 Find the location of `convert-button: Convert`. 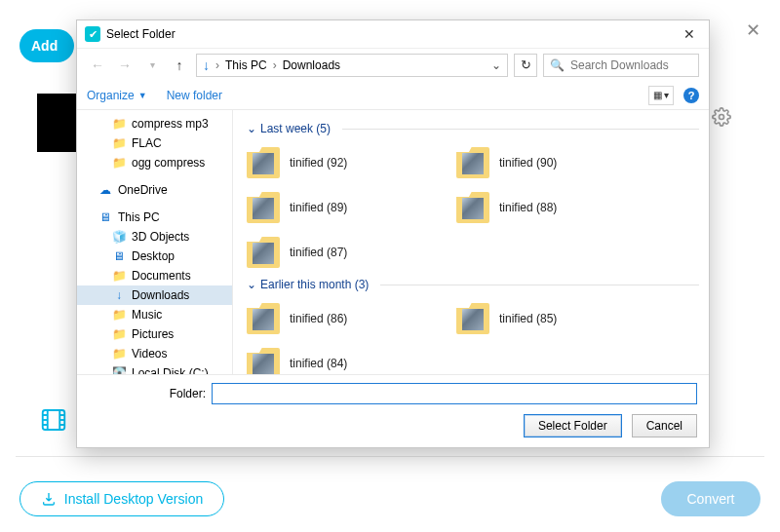

convert-button: Convert is located at coordinates (711, 499).